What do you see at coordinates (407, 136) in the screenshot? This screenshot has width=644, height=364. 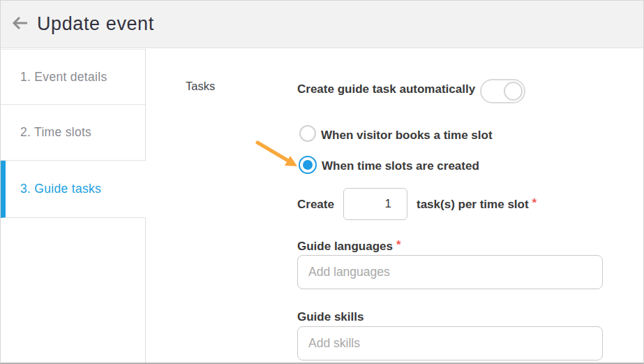 I see `radio-when-visitor-books-label: When visitor books a time slot` at bounding box center [407, 136].